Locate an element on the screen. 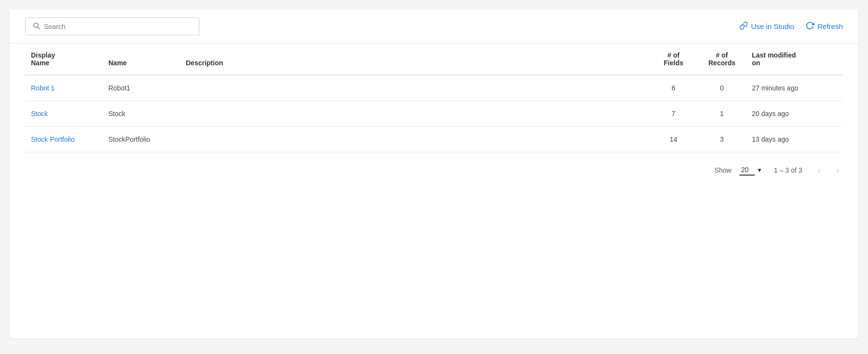  cell-name: Stock is located at coordinates (141, 114).